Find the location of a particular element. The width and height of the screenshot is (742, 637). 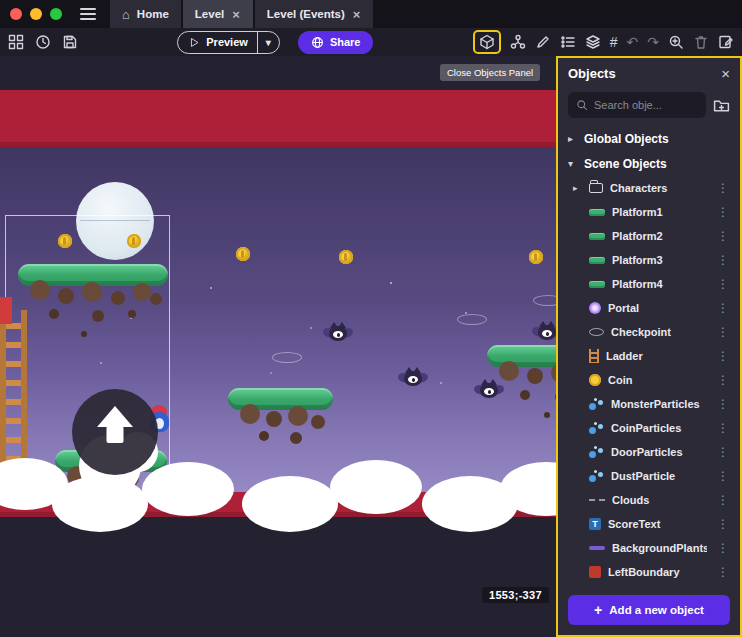

add-object-button: + Add a new object is located at coordinates (649, 610).